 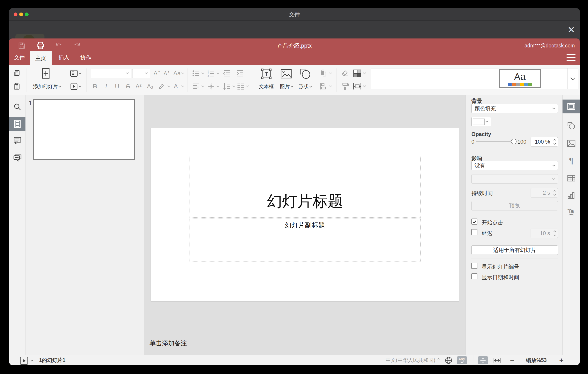 I want to click on numbering-arrow, so click(x=218, y=73).